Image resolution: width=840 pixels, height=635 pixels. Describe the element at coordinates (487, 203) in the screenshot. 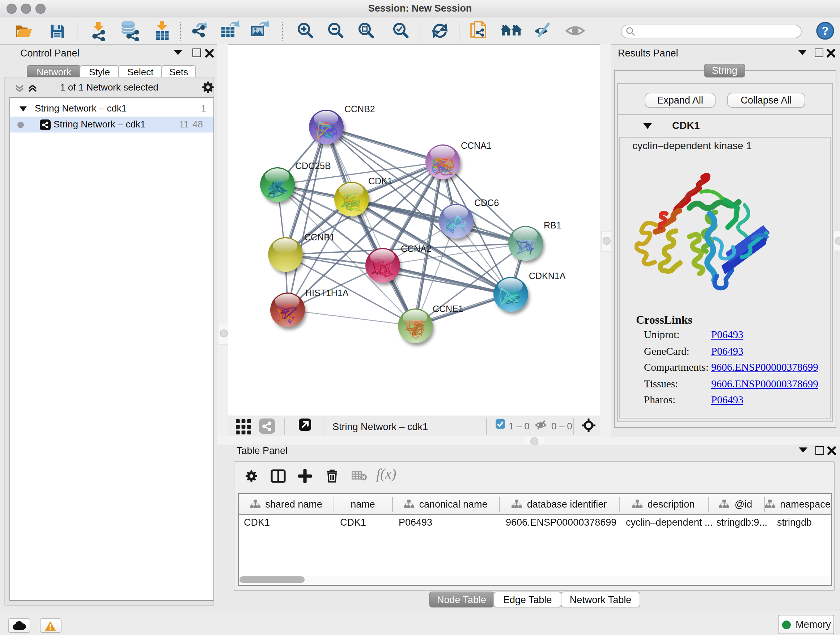

I see `svg-text: CDC6` at that location.